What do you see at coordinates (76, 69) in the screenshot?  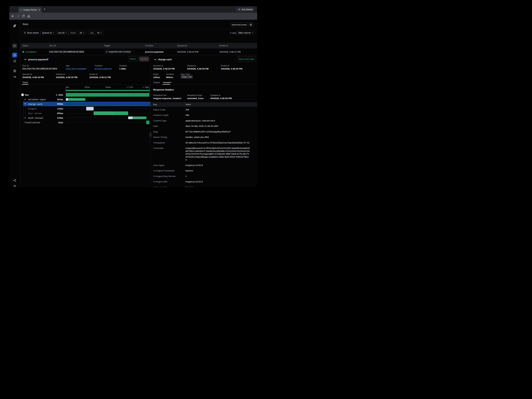 I see `app-link: trace-docs-examples` at bounding box center [76, 69].